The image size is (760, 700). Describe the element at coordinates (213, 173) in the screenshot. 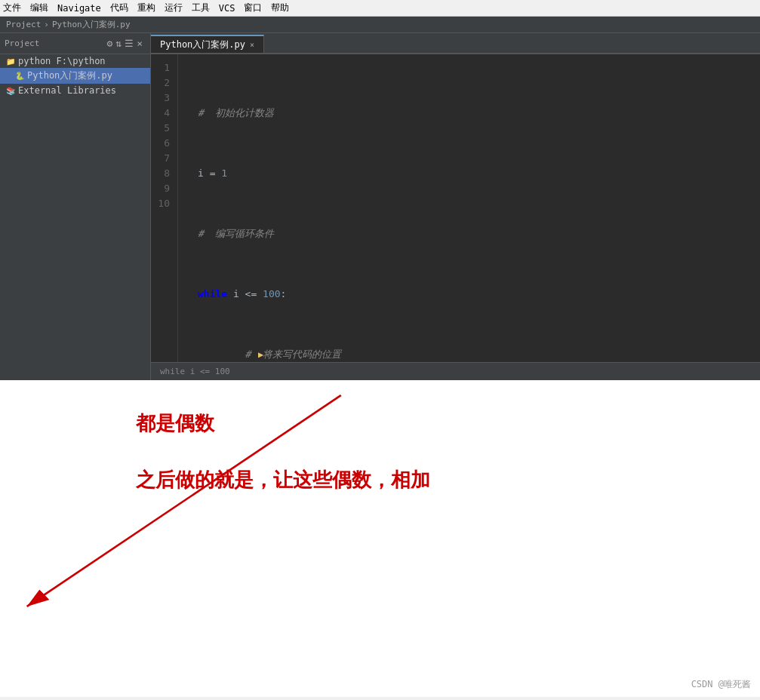

I see `code-text-2: i = 1` at that location.